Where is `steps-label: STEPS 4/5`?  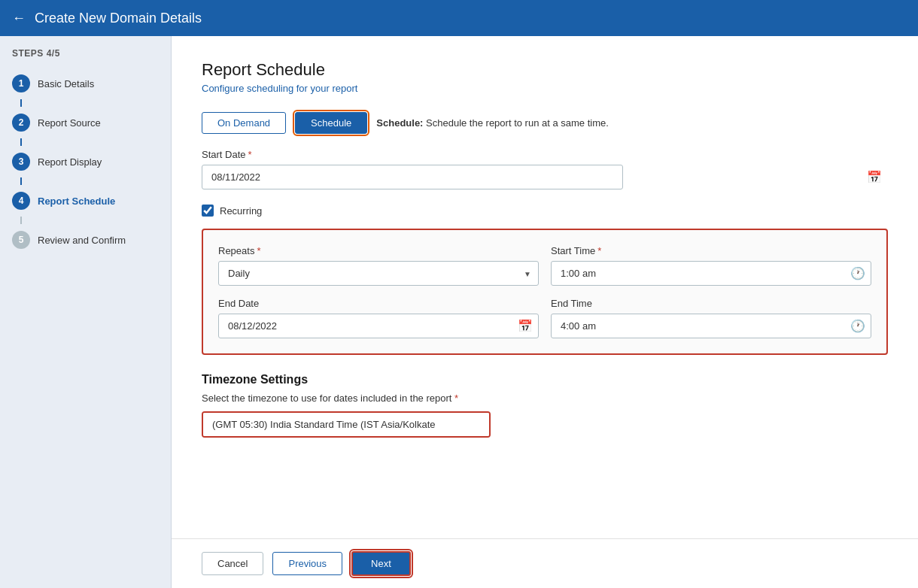 steps-label: STEPS 4/5 is located at coordinates (86, 58).